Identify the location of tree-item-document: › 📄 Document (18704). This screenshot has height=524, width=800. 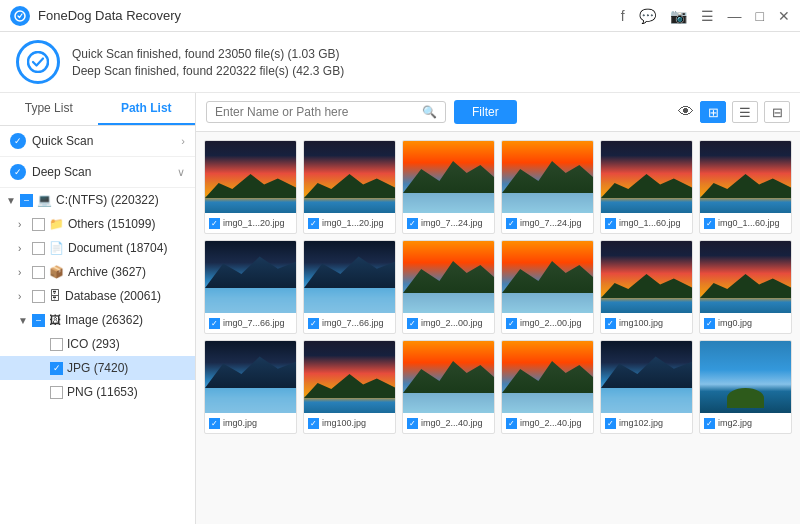
(98, 248).